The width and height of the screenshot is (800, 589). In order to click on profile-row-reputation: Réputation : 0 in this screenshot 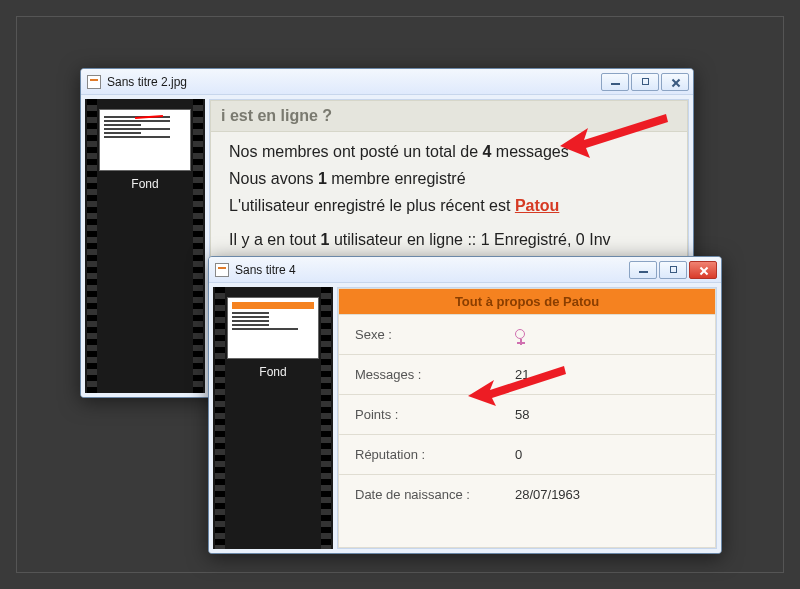, I will do `click(527, 454)`.